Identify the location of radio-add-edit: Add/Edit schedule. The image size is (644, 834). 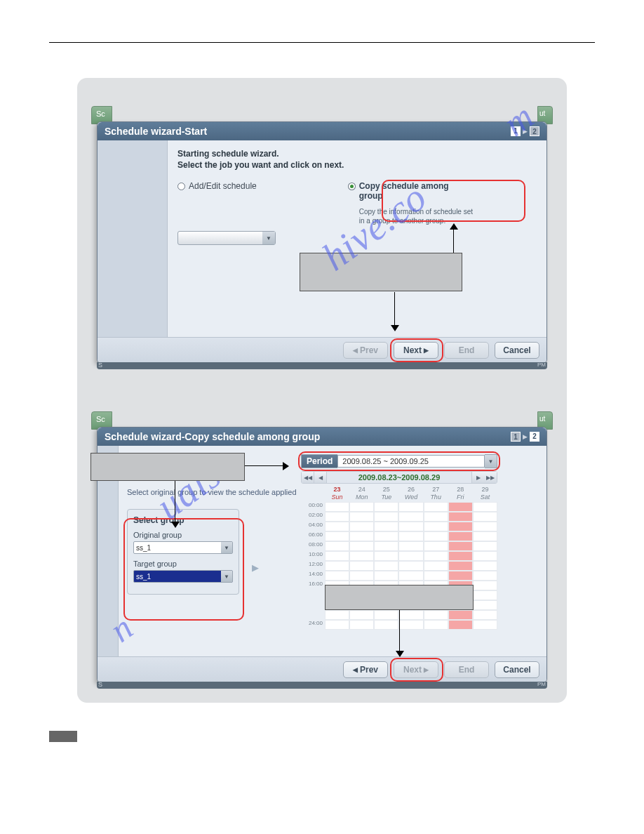
(217, 204).